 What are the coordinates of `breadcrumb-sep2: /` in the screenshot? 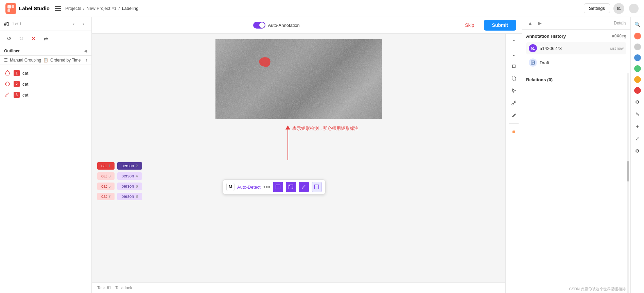 It's located at (119, 8).